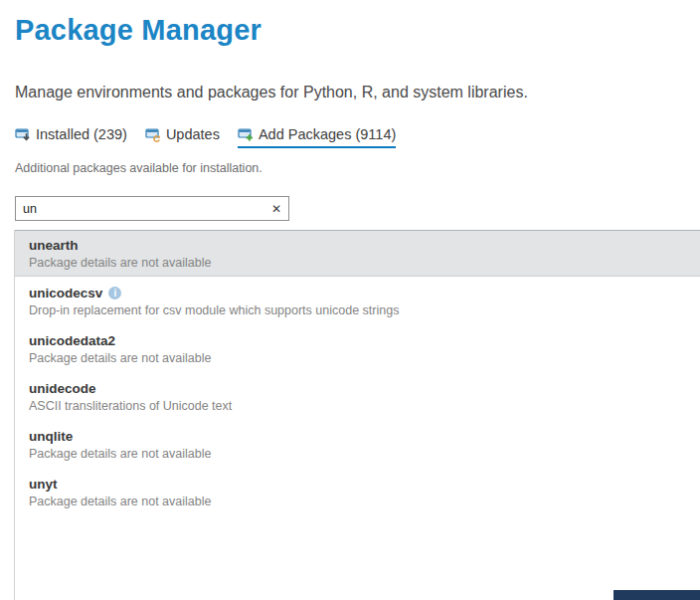 The image size is (700, 600). I want to click on package-row: unicodecsviDrop-in replacement for csv m…, so click(358, 300).